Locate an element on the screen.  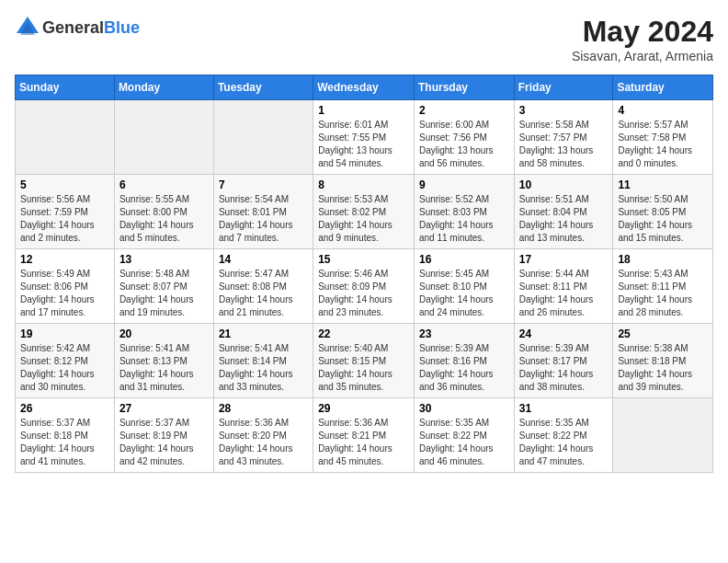
calendar-cell: 16 Sunrise: 5:45 AMSunset: 8:10 PMDaylig… is located at coordinates (463, 287).